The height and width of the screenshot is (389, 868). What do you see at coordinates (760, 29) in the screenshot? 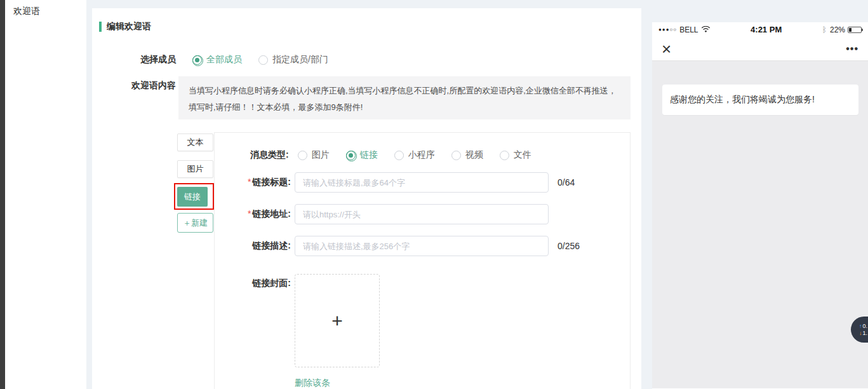
I see `phone-status-bar: ●●●○○ BELL 4:21 PM ᛒ 22%` at bounding box center [760, 29].